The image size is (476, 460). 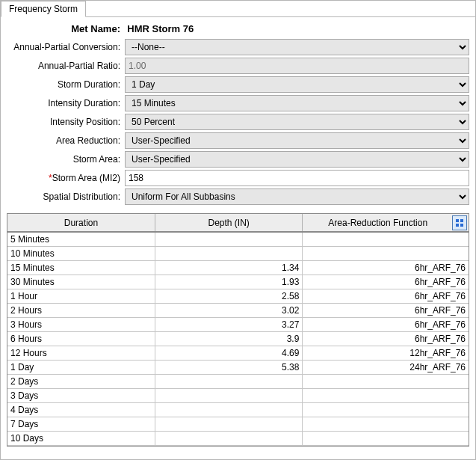 What do you see at coordinates (229, 325) in the screenshot?
I see `cell-depth: 3.27` at bounding box center [229, 325].